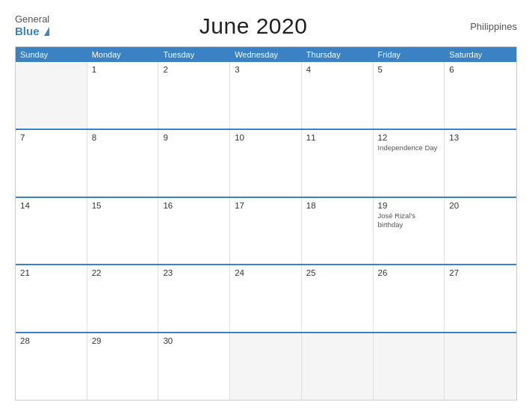  What do you see at coordinates (338, 273) in the screenshot?
I see `day-number: 25` at bounding box center [338, 273].